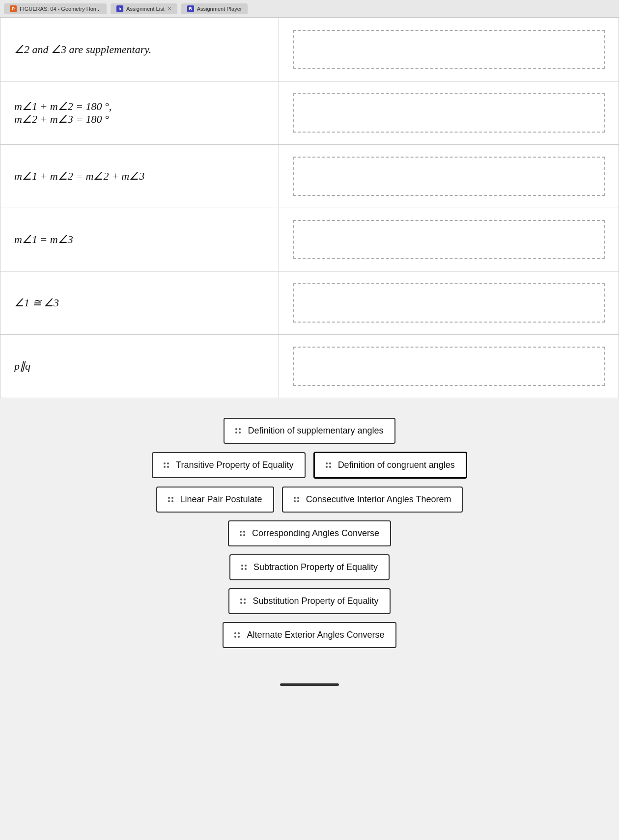 This screenshot has width=619, height=840. What do you see at coordinates (36, 302) in the screenshot?
I see `statement-text: ∠1 ≅ ∠3` at bounding box center [36, 302].